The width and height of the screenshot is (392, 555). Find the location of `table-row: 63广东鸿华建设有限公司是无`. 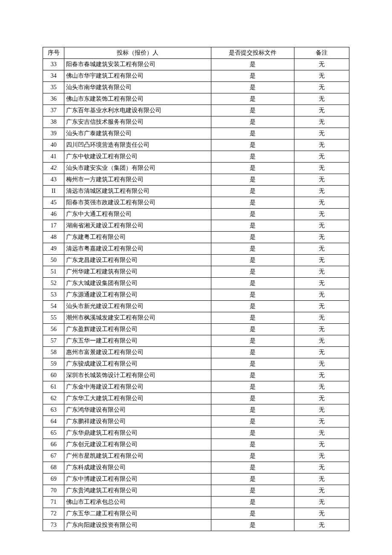

table-row: 63广东鸿华建设有限公司是无 is located at coordinates (196, 410).